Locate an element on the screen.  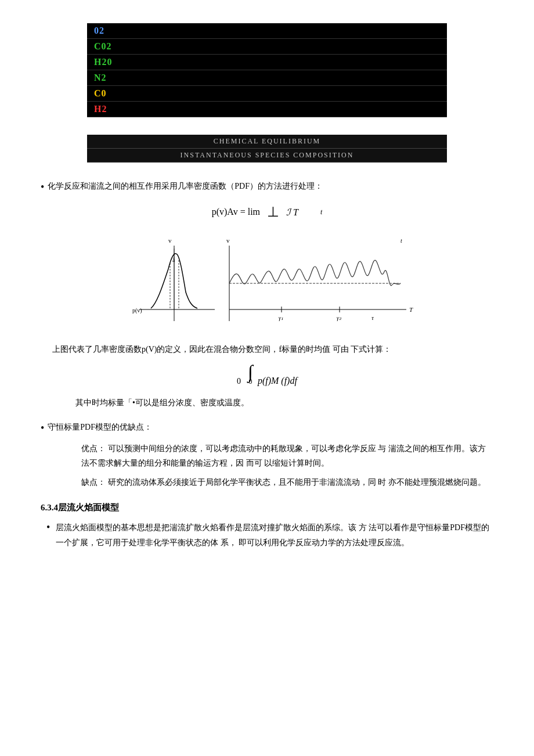
bullet-text-1: 化学反应和湍流之间的相互作用采用几率密度函数（PDF）的方法进行处理： is located at coordinates (185, 186).